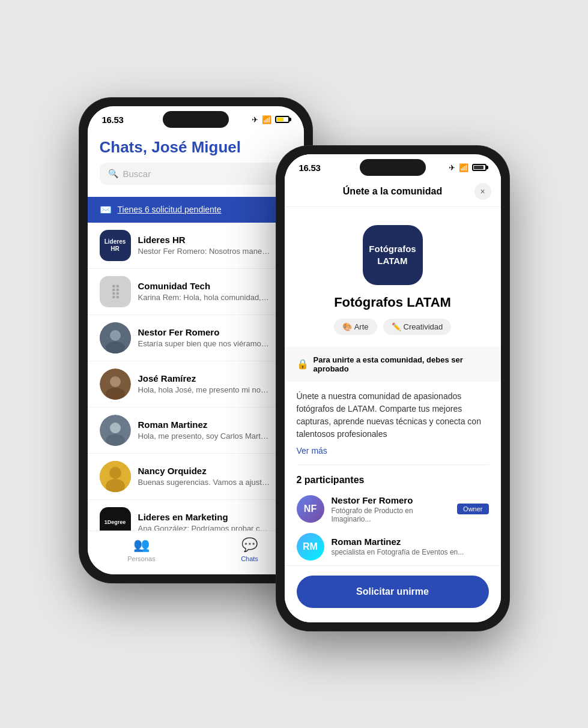  What do you see at coordinates (391, 501) in the screenshot?
I see `participant-name-1: Nestor Fer Romero` at bounding box center [391, 501].